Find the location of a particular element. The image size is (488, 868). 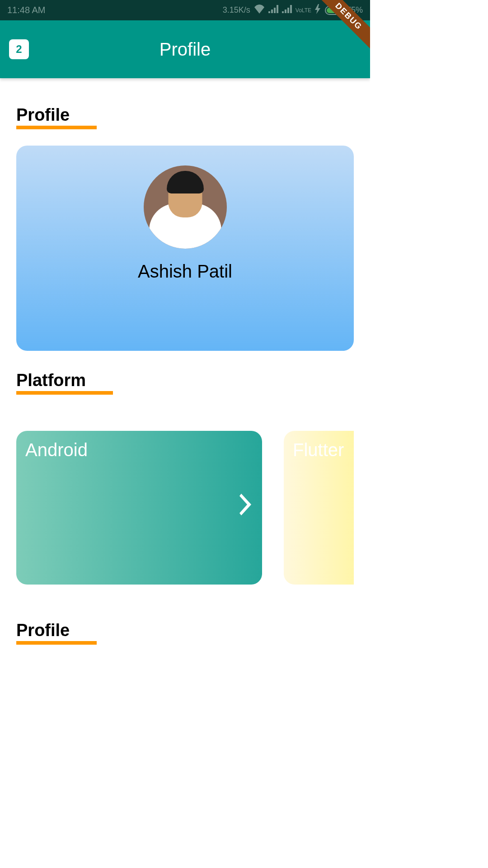

platform-card-title: Android is located at coordinates (56, 450).